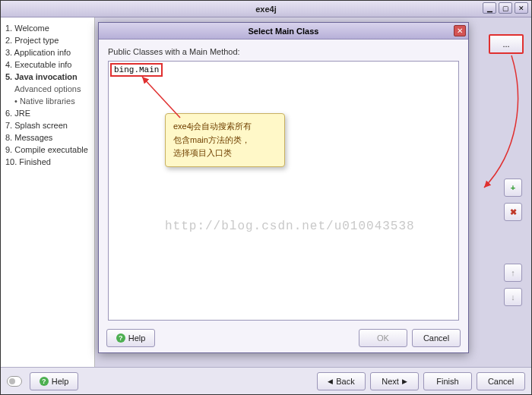 Image resolution: width=532 pixels, height=395 pixels. Describe the element at coordinates (225, 127) in the screenshot. I see `callout-line-1: exe4j会自动搜索所有` at that location.